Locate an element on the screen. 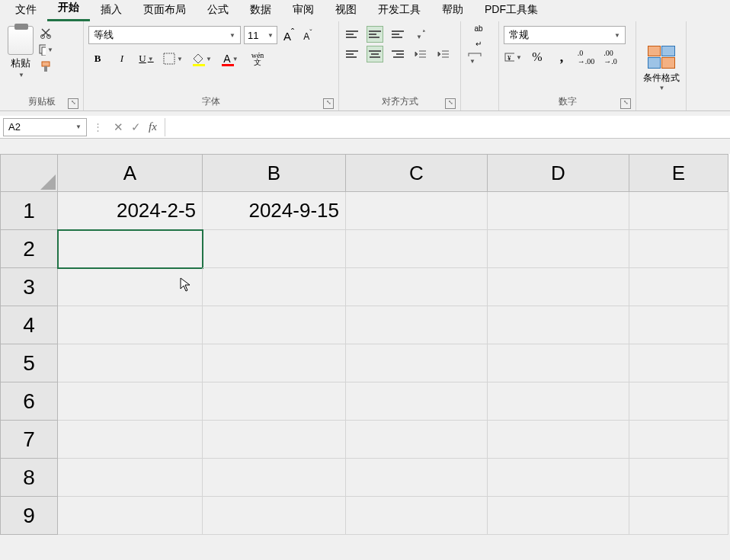  cell-d1 is located at coordinates (559, 211).